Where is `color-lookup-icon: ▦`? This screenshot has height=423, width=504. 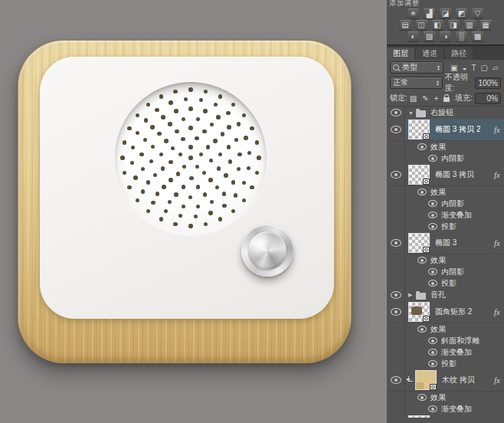 color-lookup-icon: ▦ is located at coordinates (486, 25).